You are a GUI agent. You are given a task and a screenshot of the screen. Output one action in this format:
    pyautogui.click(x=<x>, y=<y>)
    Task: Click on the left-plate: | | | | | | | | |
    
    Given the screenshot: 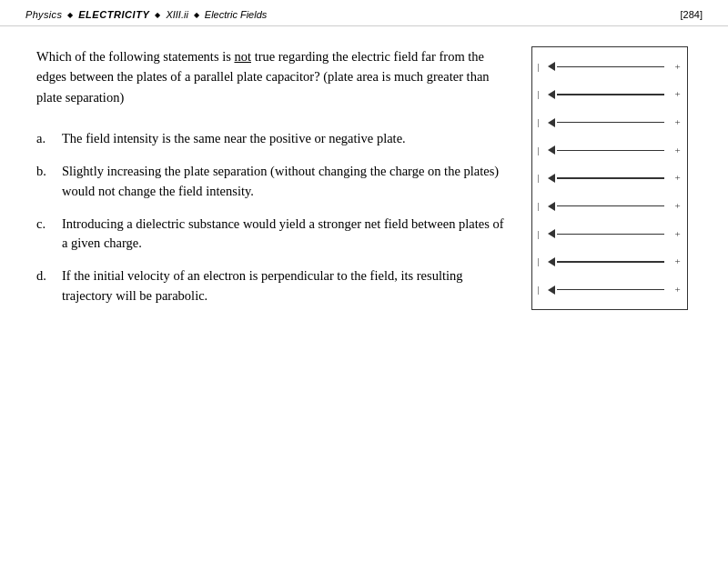 What is the action you would take?
    pyautogui.click(x=538, y=178)
    